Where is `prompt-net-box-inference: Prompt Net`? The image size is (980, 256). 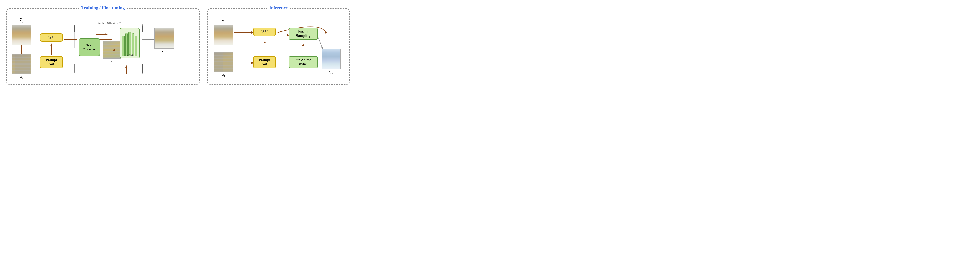 prompt-net-box-inference: Prompt Net is located at coordinates (264, 62).